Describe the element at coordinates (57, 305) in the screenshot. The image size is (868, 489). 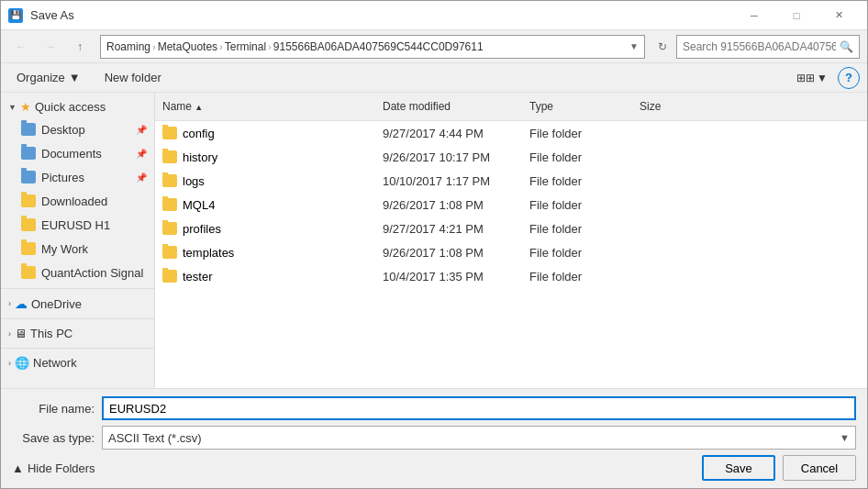
I see `onedrive-label: OneDrive` at that location.